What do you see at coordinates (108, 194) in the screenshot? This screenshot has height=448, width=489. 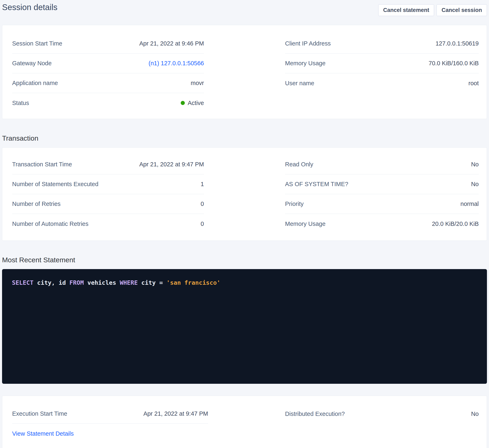 I see `transaction-card-left-column: Transaction Start Time Apr 21, 2022 at 9…` at bounding box center [108, 194].